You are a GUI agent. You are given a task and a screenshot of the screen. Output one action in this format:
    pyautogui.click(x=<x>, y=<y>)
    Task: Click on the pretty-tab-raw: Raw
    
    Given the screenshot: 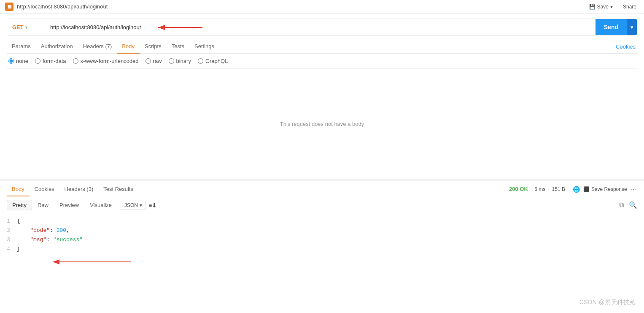 What is the action you would take?
    pyautogui.click(x=43, y=205)
    